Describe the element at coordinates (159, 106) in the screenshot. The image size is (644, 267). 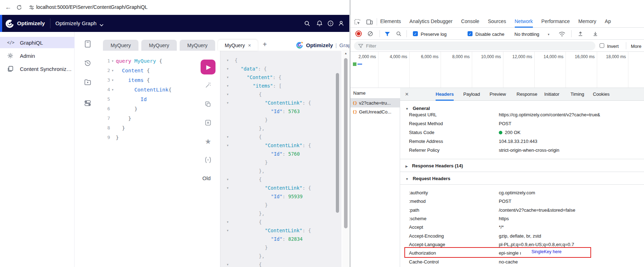
I see `query-editor: 1▾query MyQuery {2▾ Content {3▾ items {4…` at that location.